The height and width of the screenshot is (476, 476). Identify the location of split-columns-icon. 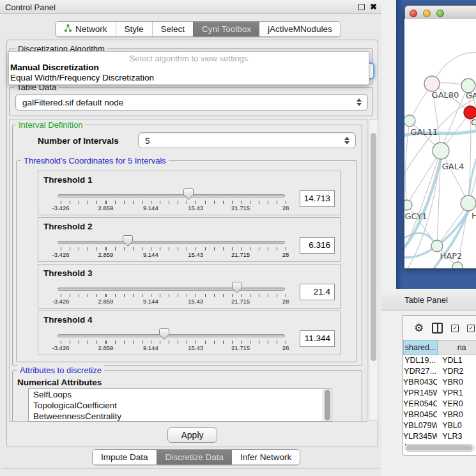
(437, 328).